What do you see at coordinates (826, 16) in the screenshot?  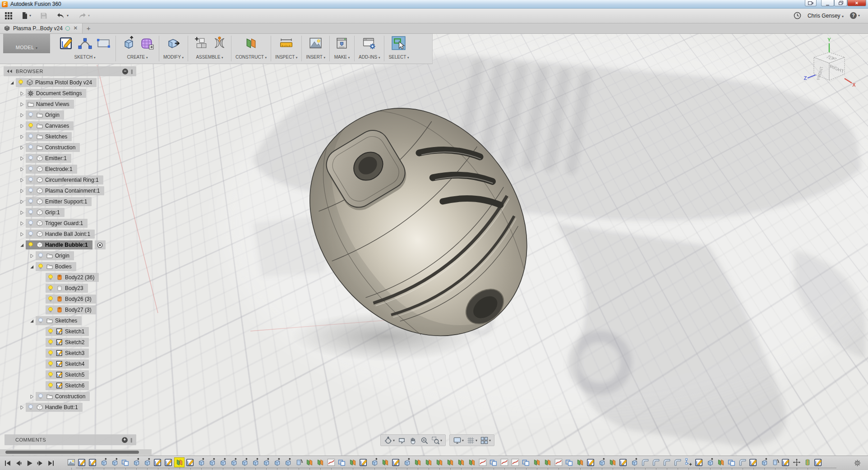 I see `user-menu: Chris Gensey ▾` at bounding box center [826, 16].